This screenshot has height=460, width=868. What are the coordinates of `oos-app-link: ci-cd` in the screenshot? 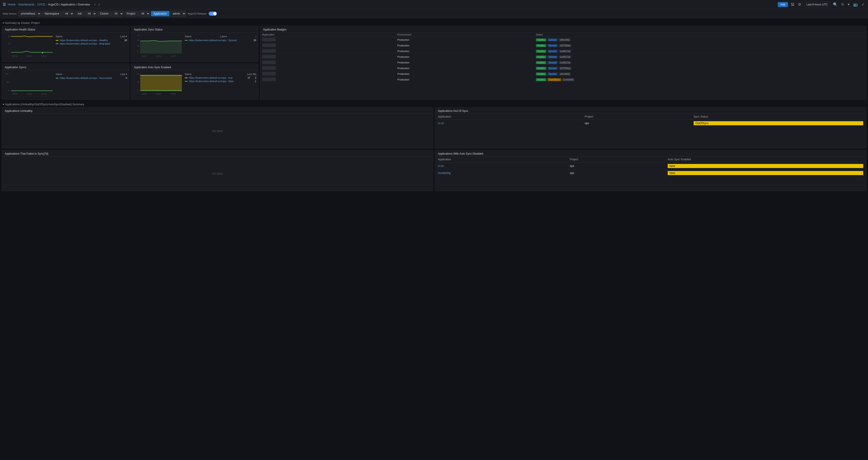 It's located at (441, 123).